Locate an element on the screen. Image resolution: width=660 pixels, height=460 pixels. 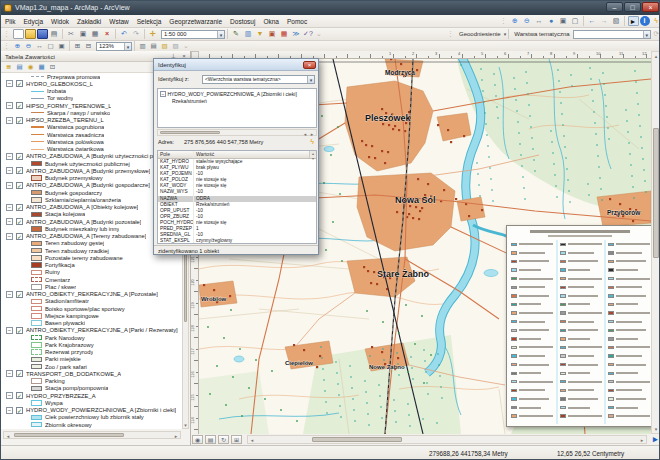
toc-symbol-row: Park Narodowy is located at coordinates (92, 338).